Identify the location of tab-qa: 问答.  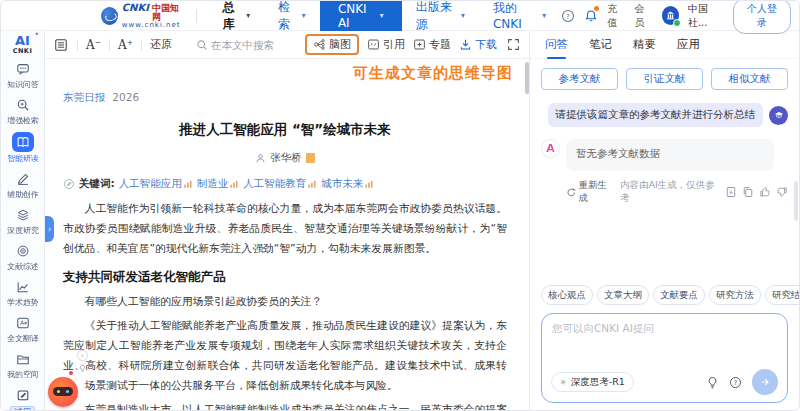
(556, 45).